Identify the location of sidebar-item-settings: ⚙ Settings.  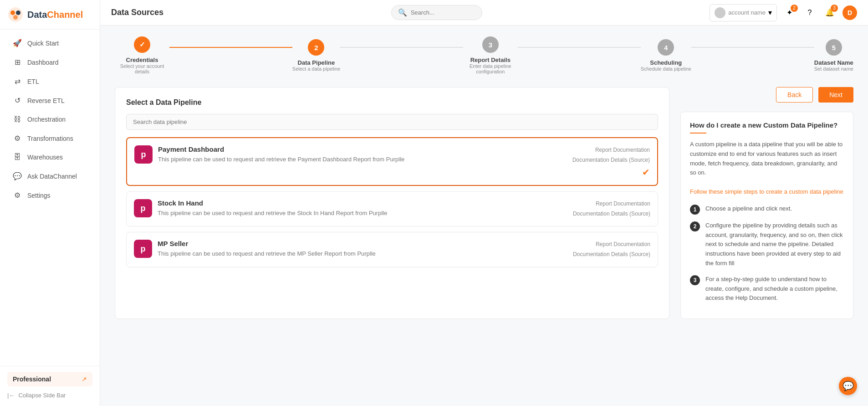
(50, 195).